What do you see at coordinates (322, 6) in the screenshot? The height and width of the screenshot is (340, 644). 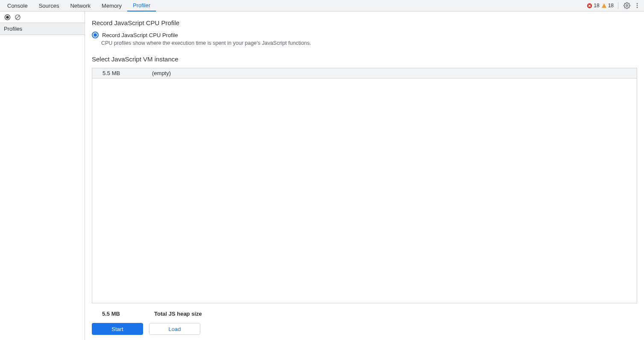 I see `devtools-tab-bar: Console Sources Network Memory Profiler …` at bounding box center [322, 6].